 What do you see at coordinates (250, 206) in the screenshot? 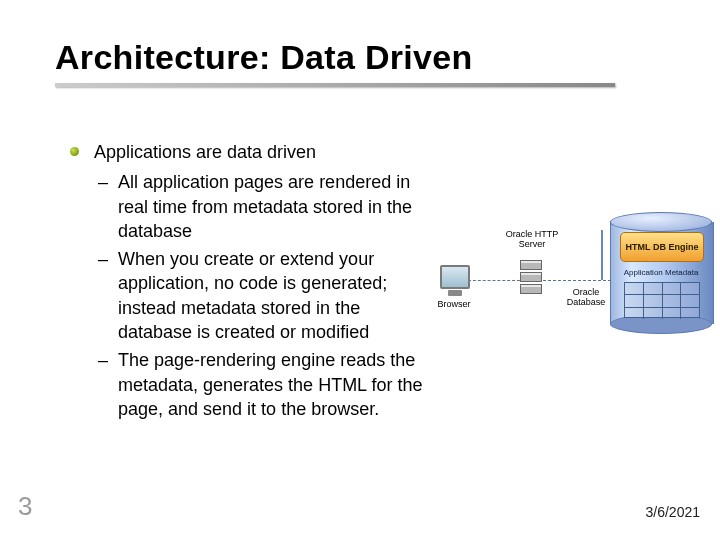
I see `bullet-level2: – All application pages are rendered in …` at bounding box center [250, 206].